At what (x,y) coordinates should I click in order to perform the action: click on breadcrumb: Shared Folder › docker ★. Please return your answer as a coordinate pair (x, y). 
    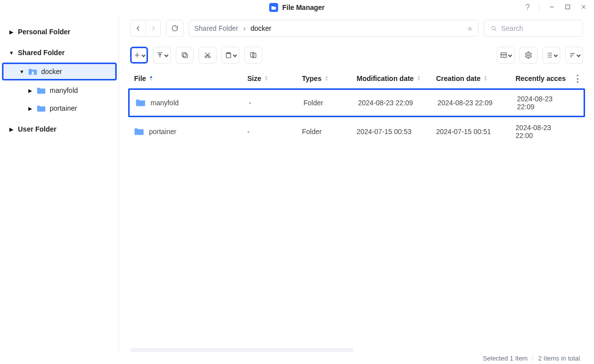
    Looking at the image, I should click on (334, 28).